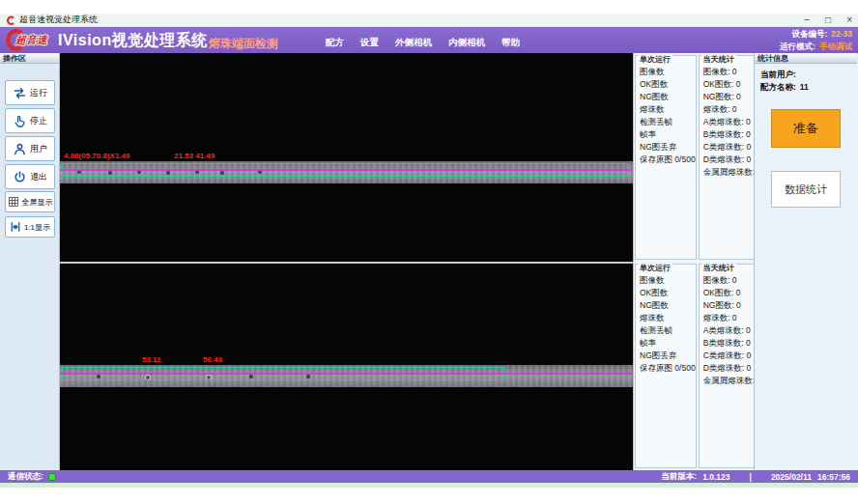  What do you see at coordinates (39, 93) in the screenshot?
I see `run-button-label: 运行` at bounding box center [39, 93].